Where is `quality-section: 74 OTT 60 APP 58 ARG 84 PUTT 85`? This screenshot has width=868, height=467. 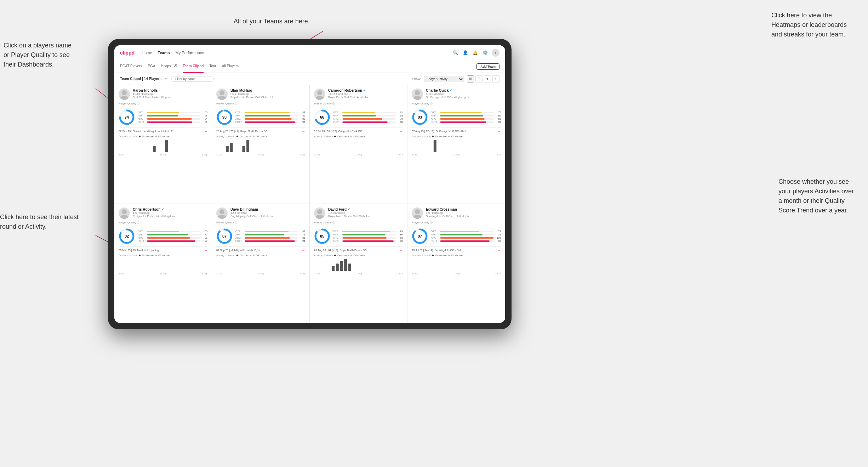 quality-section: 74 OTT 60 APP 58 ARG 84 PUTT 85 is located at coordinates (163, 117).